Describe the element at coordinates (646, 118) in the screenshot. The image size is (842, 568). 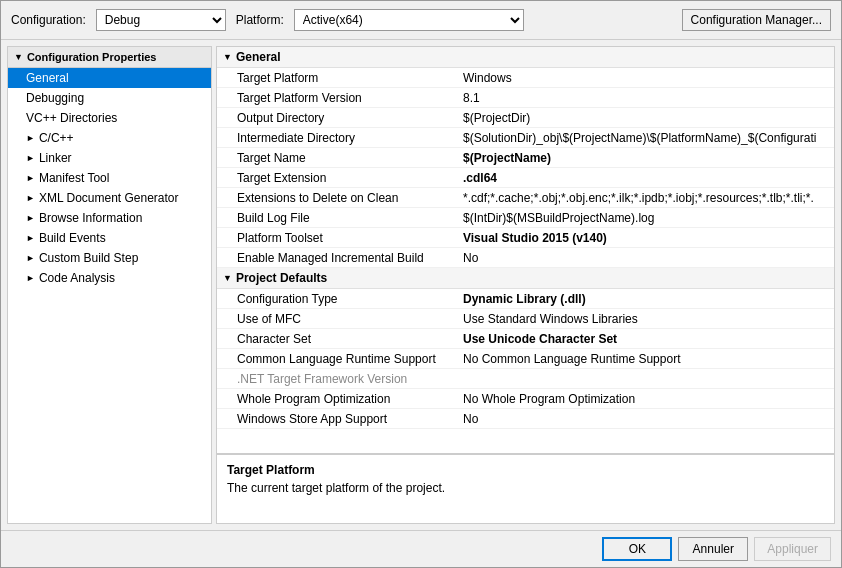
I see `prop-value: $(ProjectDir)` at that location.